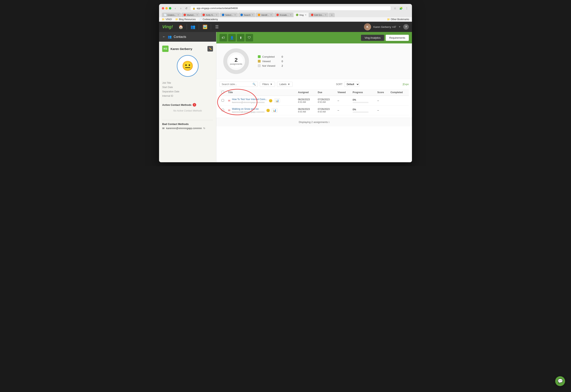  What do you see at coordinates (284, 15) in the screenshot?
I see `browser-tab: 🔴 Knowle... ✕` at bounding box center [284, 15].